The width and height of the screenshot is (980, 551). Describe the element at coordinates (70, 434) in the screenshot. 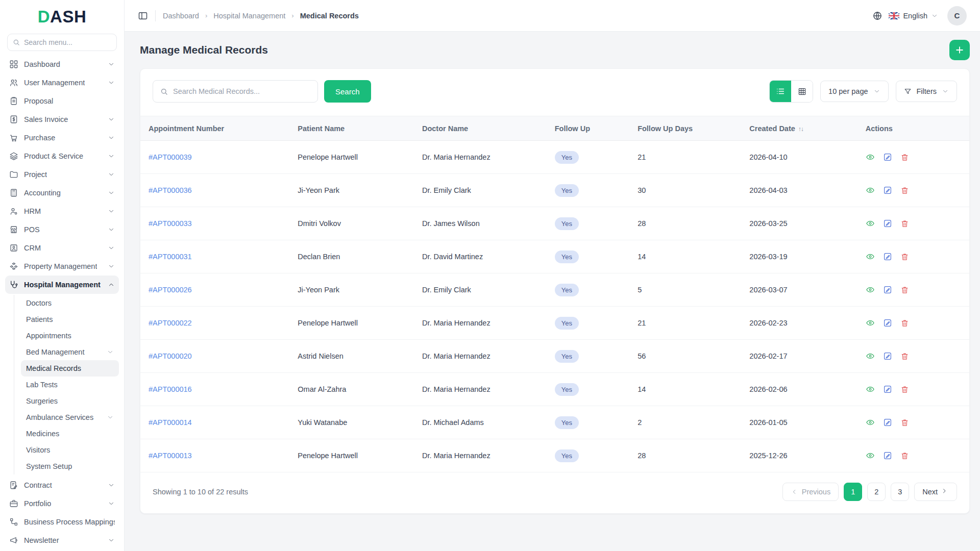

I see `sidebar-subitem-medicines: Medicines` at that location.